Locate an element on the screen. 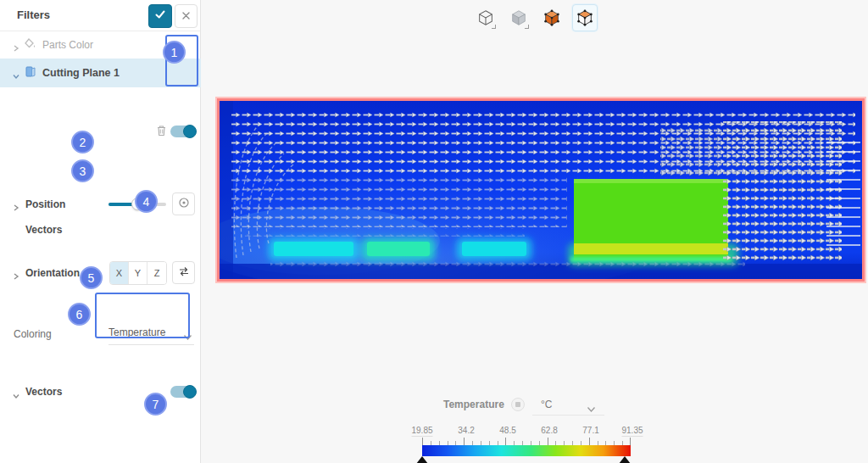  range-max-marker is located at coordinates (625, 460).